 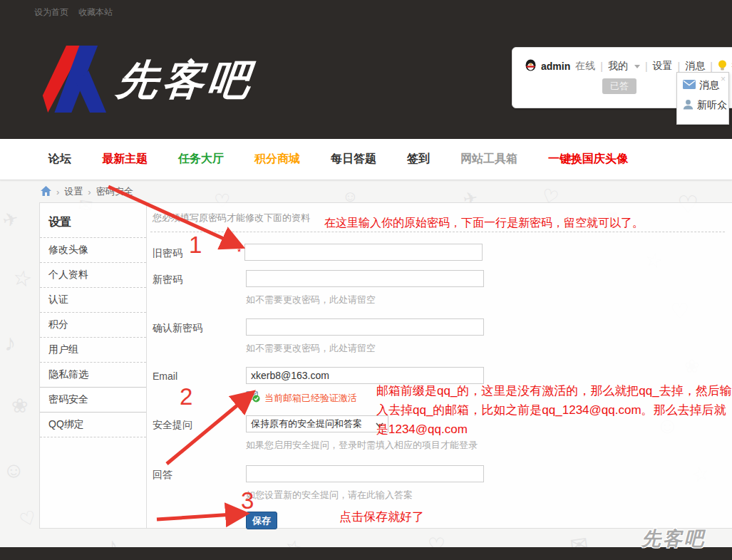 What do you see at coordinates (354, 160) in the screenshot?
I see `nav-item-daily-quiz: 每日答题` at bounding box center [354, 160].